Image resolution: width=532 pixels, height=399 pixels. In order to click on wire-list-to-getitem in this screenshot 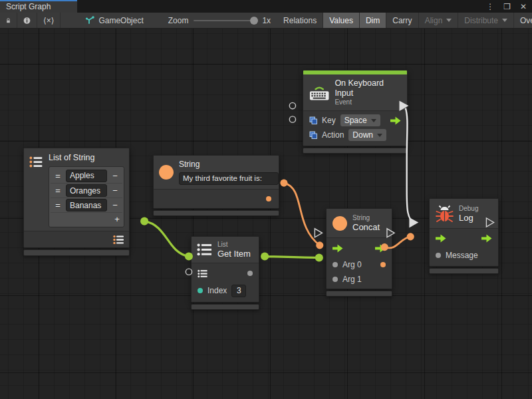, I will do `click(166, 239)`.